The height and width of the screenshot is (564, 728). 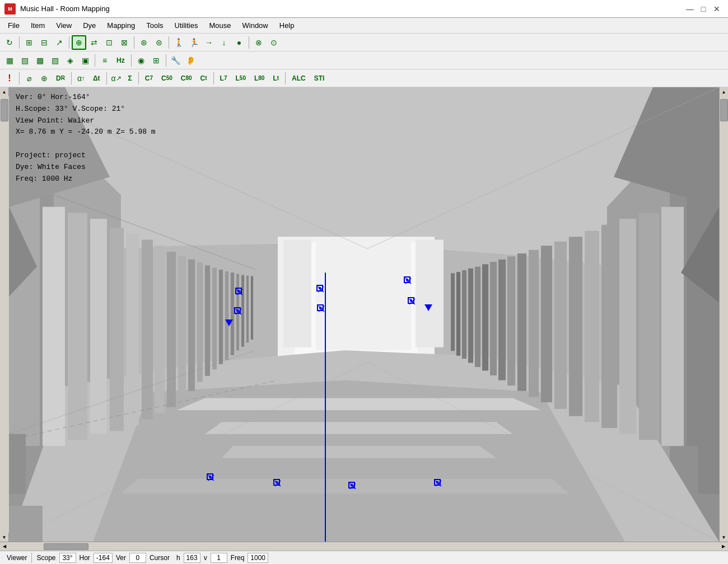 What do you see at coordinates (724, 547) in the screenshot?
I see `scroll-right-arrow: ▶` at bounding box center [724, 547].